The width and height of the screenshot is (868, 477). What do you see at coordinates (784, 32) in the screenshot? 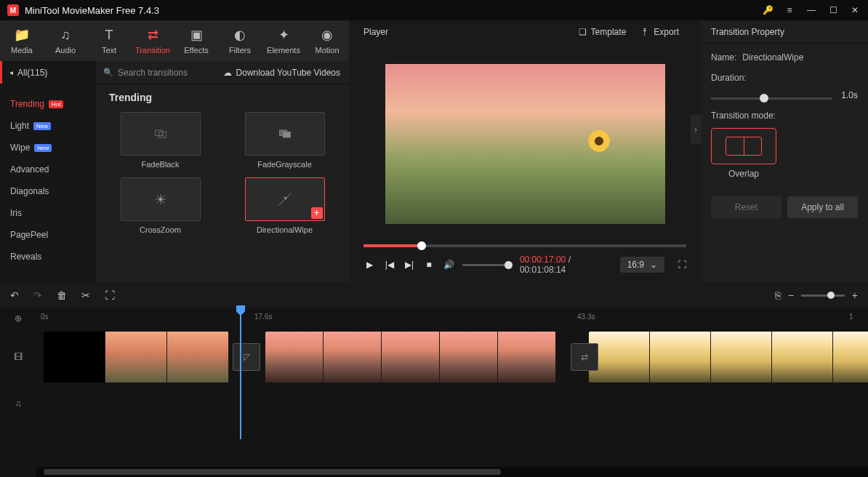
I see `property-panel-title: Transition Property` at bounding box center [784, 32].